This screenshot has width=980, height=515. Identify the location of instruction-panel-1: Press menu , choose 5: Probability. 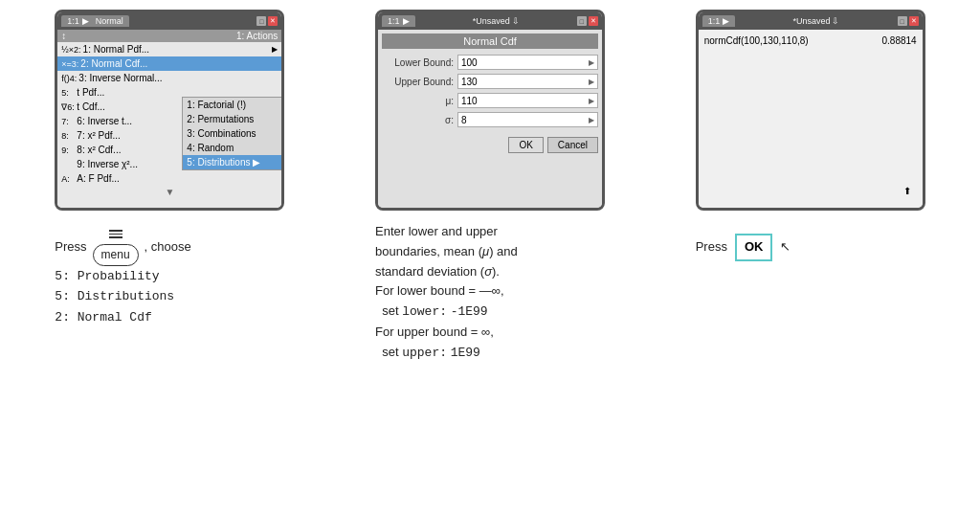
(169, 276).